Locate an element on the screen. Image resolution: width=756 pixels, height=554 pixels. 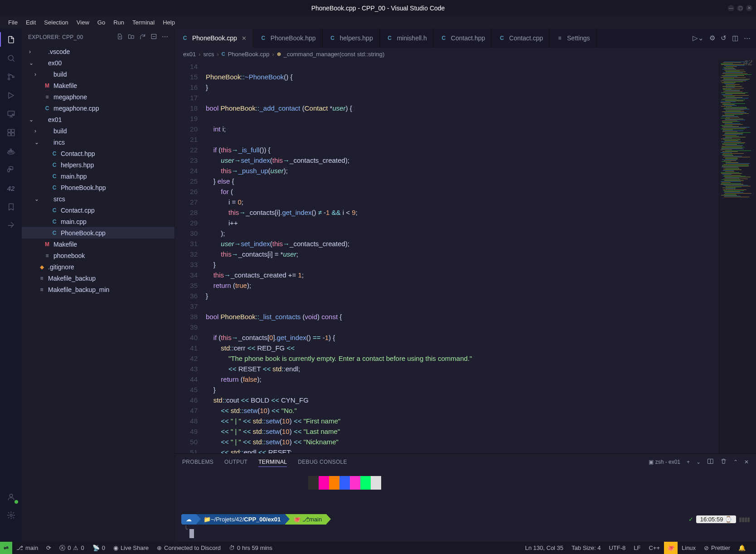
editor-tab: CContact.hpp is located at coordinates (463, 38).